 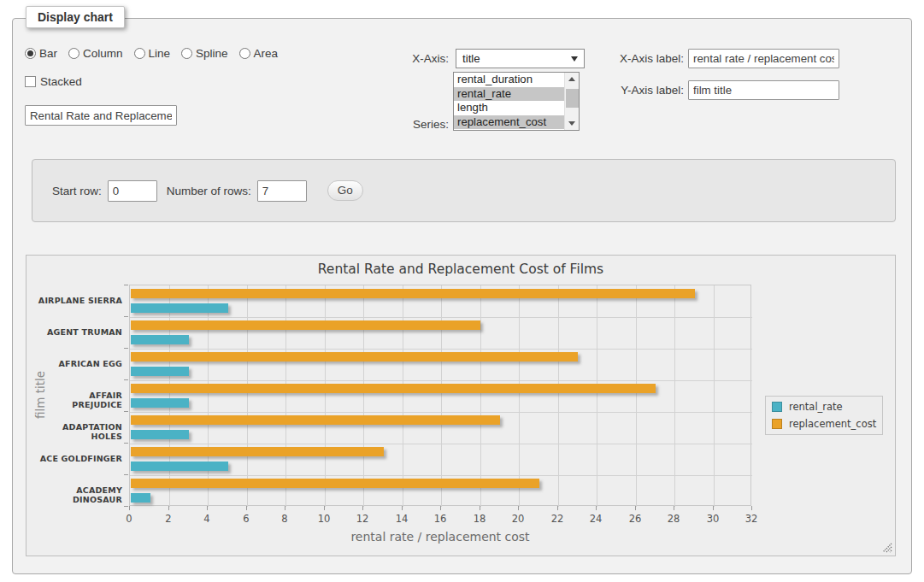 What do you see at coordinates (557, 519) in the screenshot?
I see `x-tick-label: 22` at bounding box center [557, 519].